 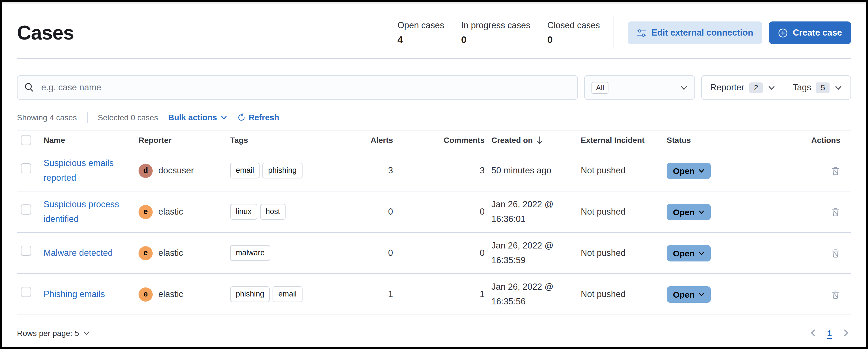 I want to click on column-header-external-incident: External Incident, so click(x=624, y=140).